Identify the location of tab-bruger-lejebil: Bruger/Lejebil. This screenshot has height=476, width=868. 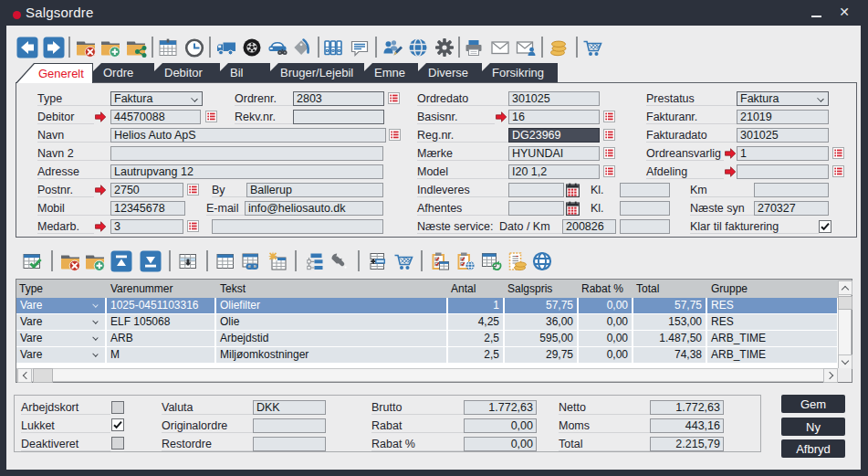
(318, 73).